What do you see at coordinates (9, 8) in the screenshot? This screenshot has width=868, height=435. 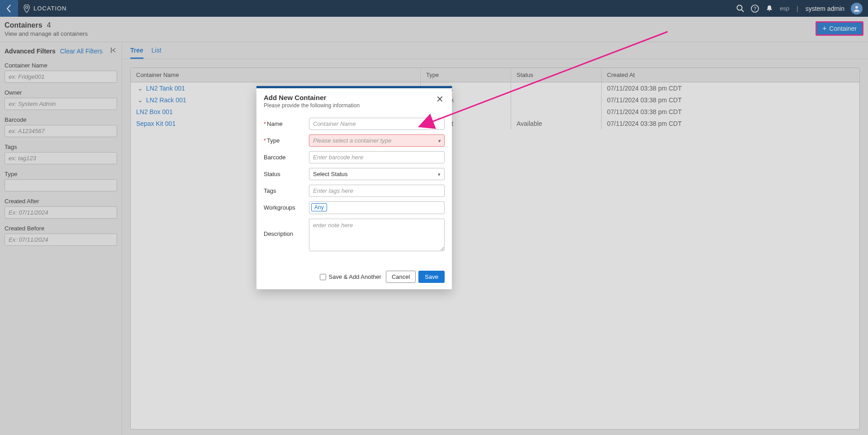 I see `back-button` at bounding box center [9, 8].